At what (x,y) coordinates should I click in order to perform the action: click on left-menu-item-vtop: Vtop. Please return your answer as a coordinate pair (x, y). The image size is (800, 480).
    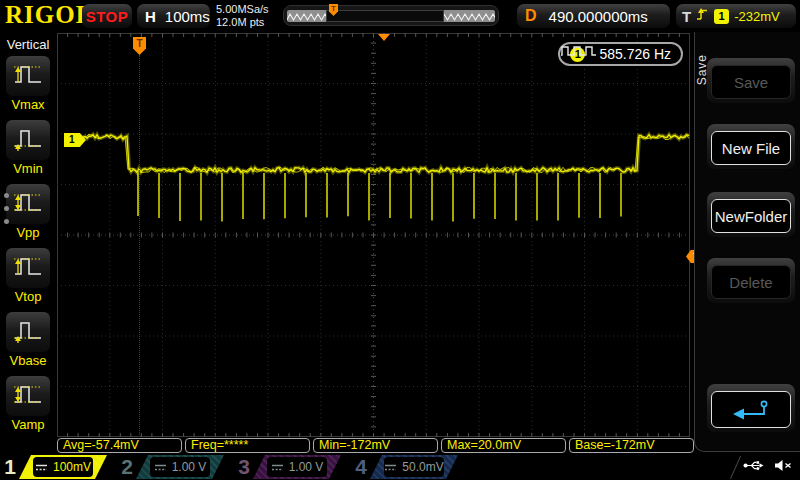
    Looking at the image, I should click on (28, 276).